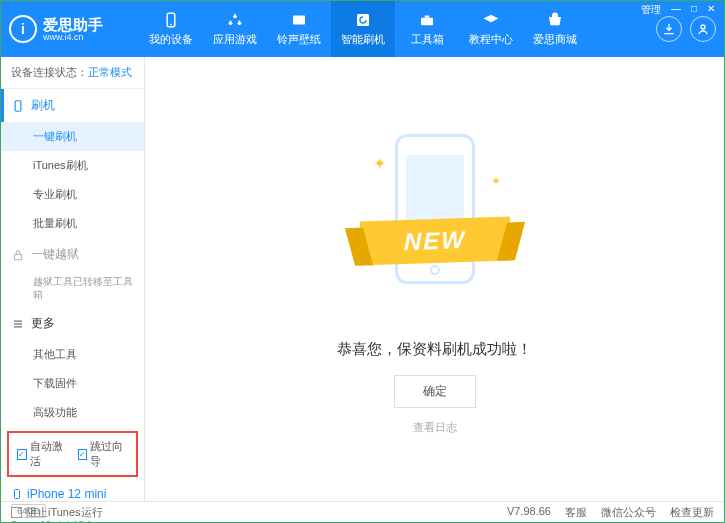 The width and height of the screenshot is (725, 523). What do you see at coordinates (711, 10) in the screenshot?
I see `close-icon: ✕` at bounding box center [711, 10].